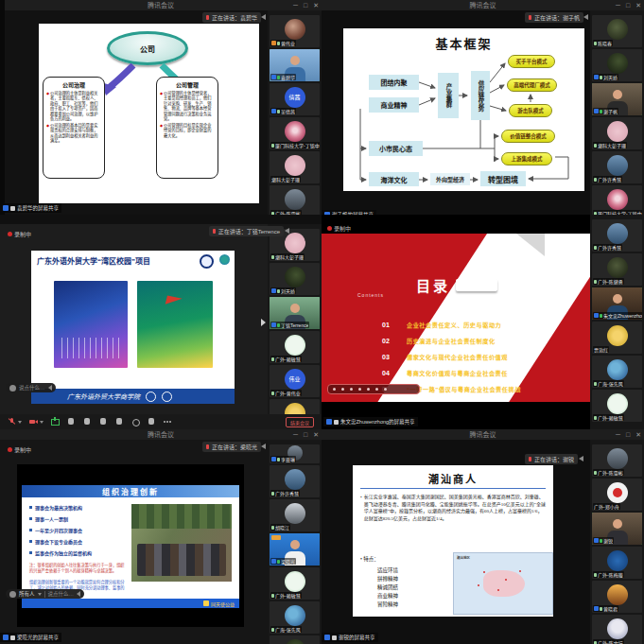  I want to click on participant-tile: 倩茜吴倩茜, so click(295, 99).